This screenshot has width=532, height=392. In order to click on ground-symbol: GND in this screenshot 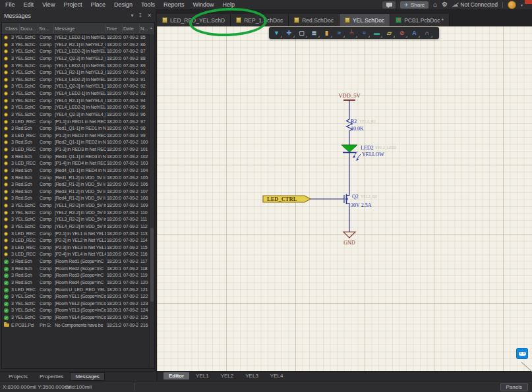, I will do `click(349, 238)`.